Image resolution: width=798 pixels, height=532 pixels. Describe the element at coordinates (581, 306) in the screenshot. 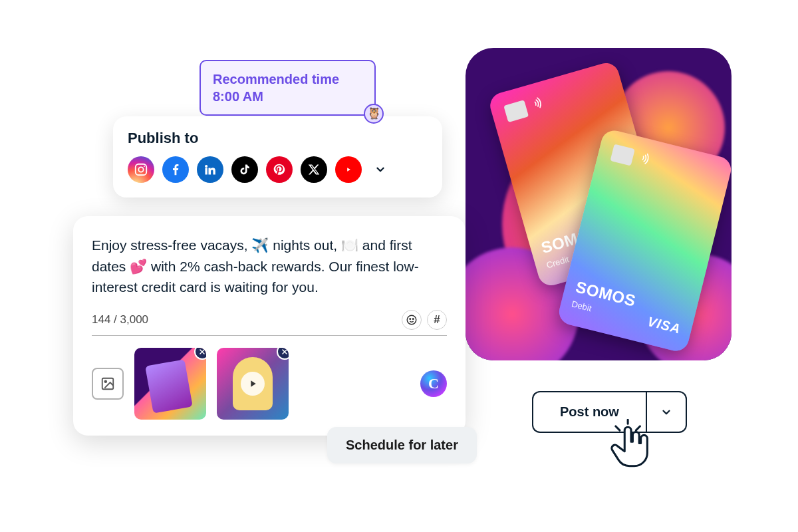

I see `card-type: Debit` at that location.